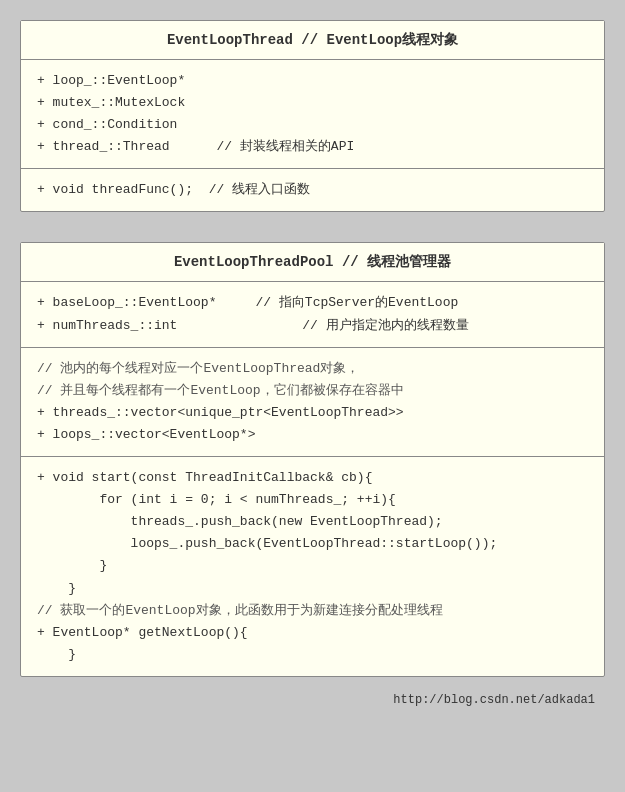 This screenshot has width=625, height=792. I want to click on code-line: + void threadFunc(); // 线程入口函数, so click(312, 190).